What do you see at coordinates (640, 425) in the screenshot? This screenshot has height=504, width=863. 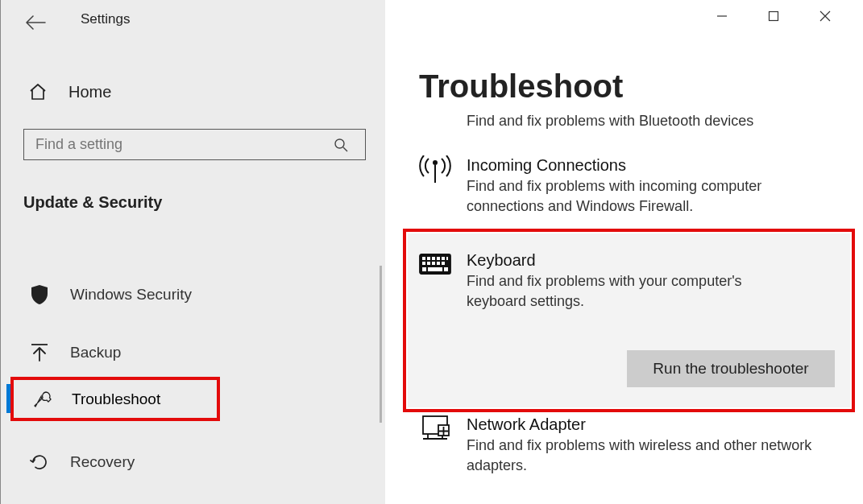 I see `item-title: Network Adapter` at bounding box center [640, 425].